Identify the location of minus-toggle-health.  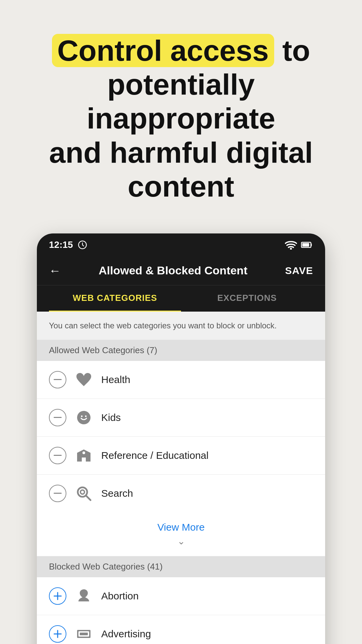
(58, 380).